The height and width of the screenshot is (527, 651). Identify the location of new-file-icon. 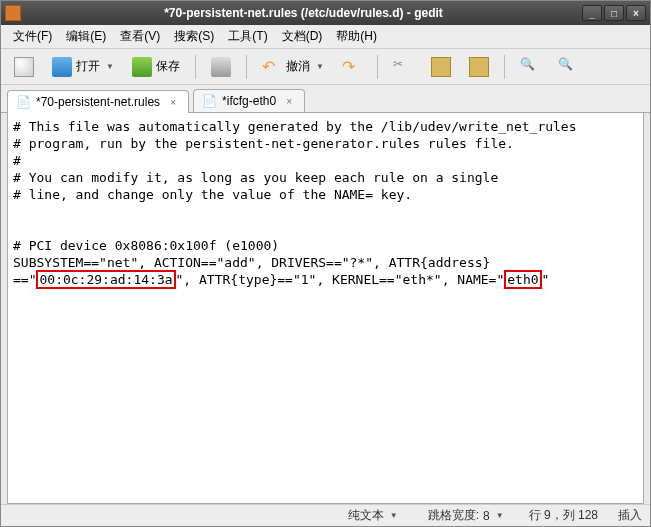
(24, 67).